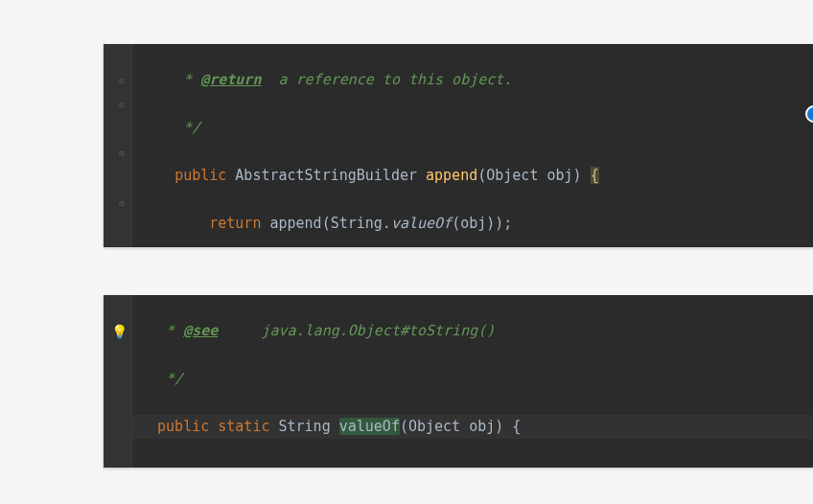 Image resolution: width=813 pixels, height=504 pixels. I want to click on static-method-valueof: valueOf, so click(422, 223).